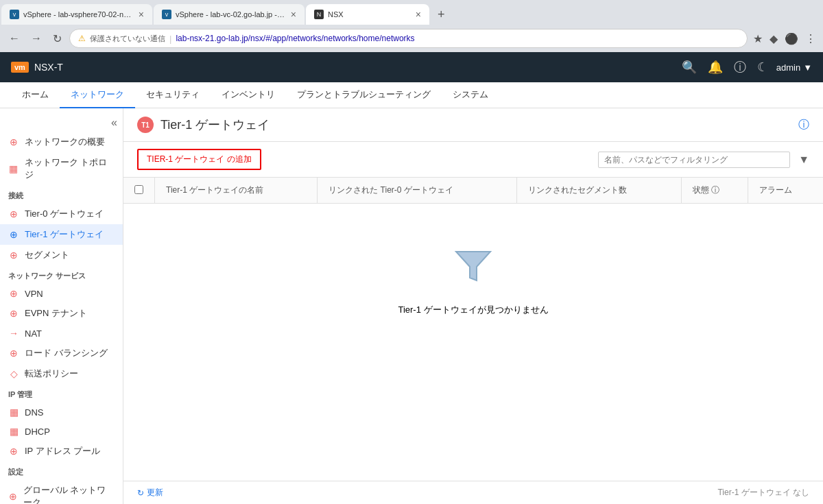 The height and width of the screenshot is (504, 823). What do you see at coordinates (230, 14) in the screenshot?
I see `tab-label-2: vSphere - lab-vc-02.go-lab.jp - ...` at bounding box center [230, 14].